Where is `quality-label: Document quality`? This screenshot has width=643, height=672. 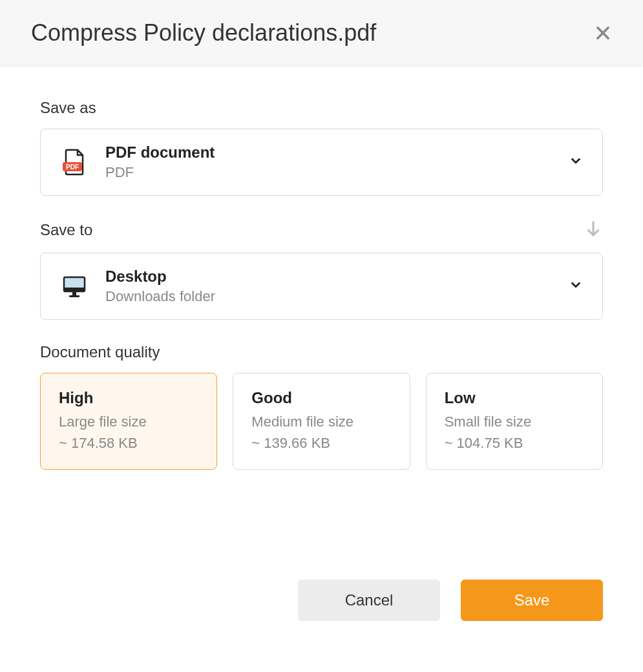
quality-label: Document quality is located at coordinates (322, 352).